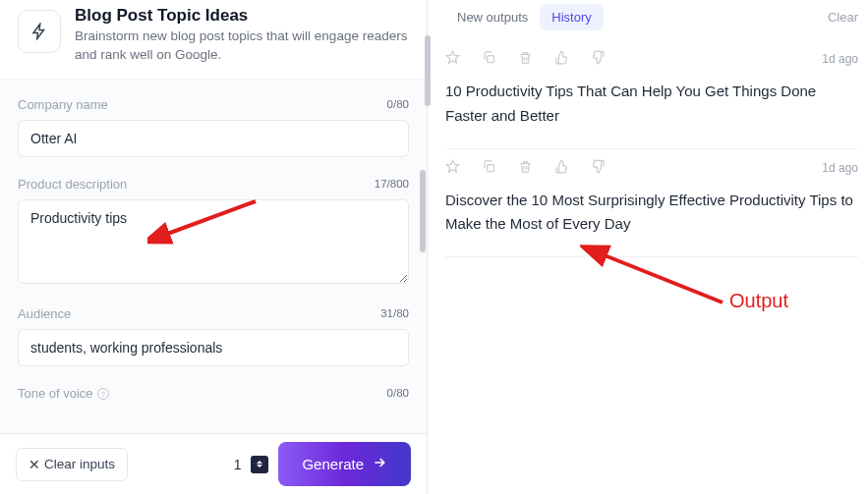 The image size is (868, 494). What do you see at coordinates (72, 465) in the screenshot?
I see `clear-inputs-button: ✕ Clear inputs` at bounding box center [72, 465].